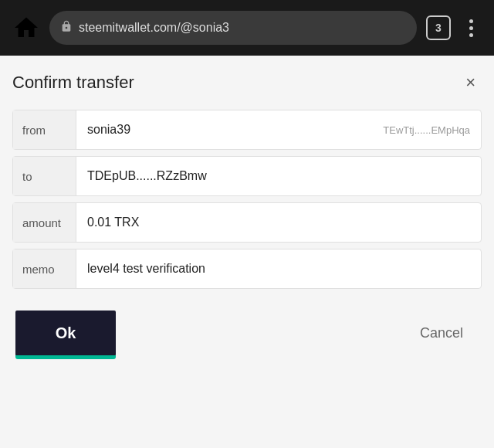 This screenshot has width=494, height=448. Describe the element at coordinates (438, 28) in the screenshot. I see `tab-count-badge: 3` at that location.